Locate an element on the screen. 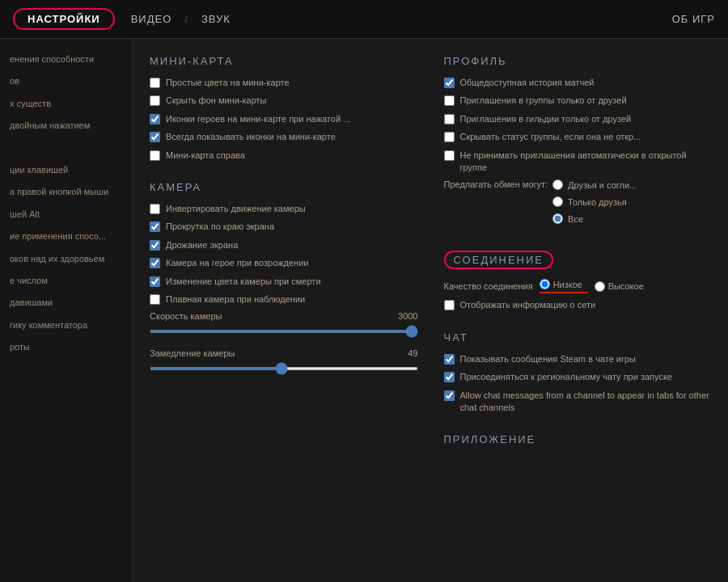 The width and height of the screenshot is (728, 582). camera-speed-header: Скорость камеры 3000 is located at coordinates (284, 316).